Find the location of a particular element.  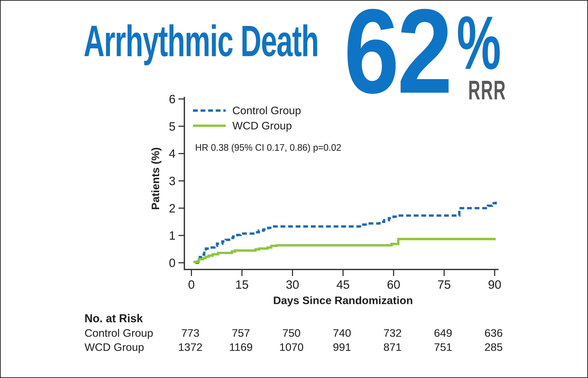

y-tick-label: 3 is located at coordinates (172, 181).